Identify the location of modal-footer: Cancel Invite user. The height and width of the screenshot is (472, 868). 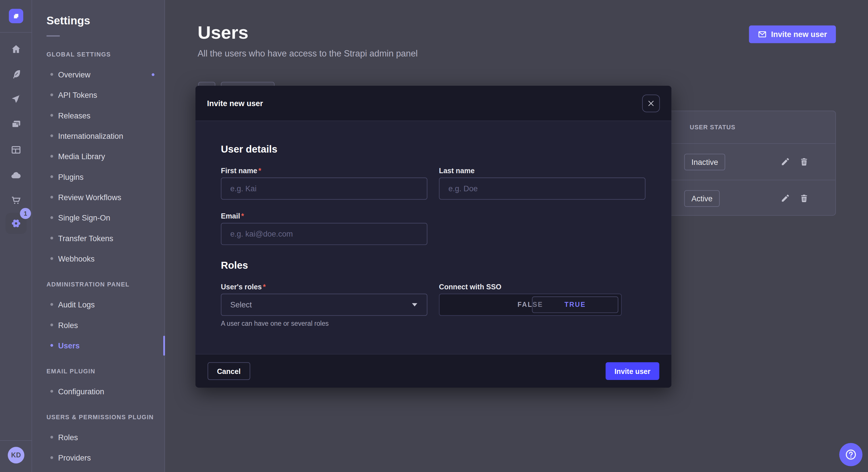
(433, 371).